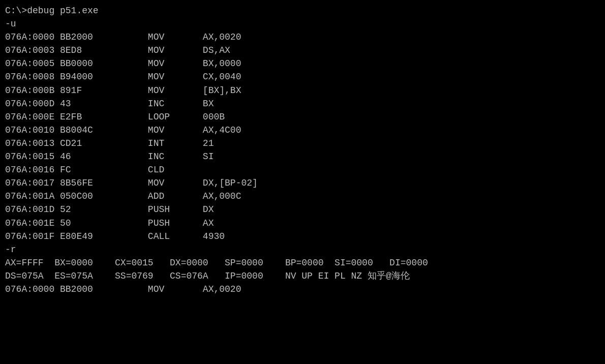 Image resolution: width=605 pixels, height=364 pixels. What do you see at coordinates (302, 50) in the screenshot?
I see `disasm-line-0003: 076A:0003 8ED8 MOV DS,AX` at bounding box center [302, 50].